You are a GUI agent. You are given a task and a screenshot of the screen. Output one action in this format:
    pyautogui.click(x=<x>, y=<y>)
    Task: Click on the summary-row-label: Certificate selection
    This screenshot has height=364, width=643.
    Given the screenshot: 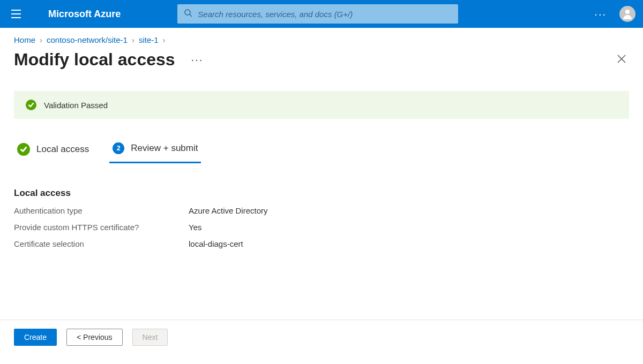 What is the action you would take?
    pyautogui.click(x=101, y=244)
    